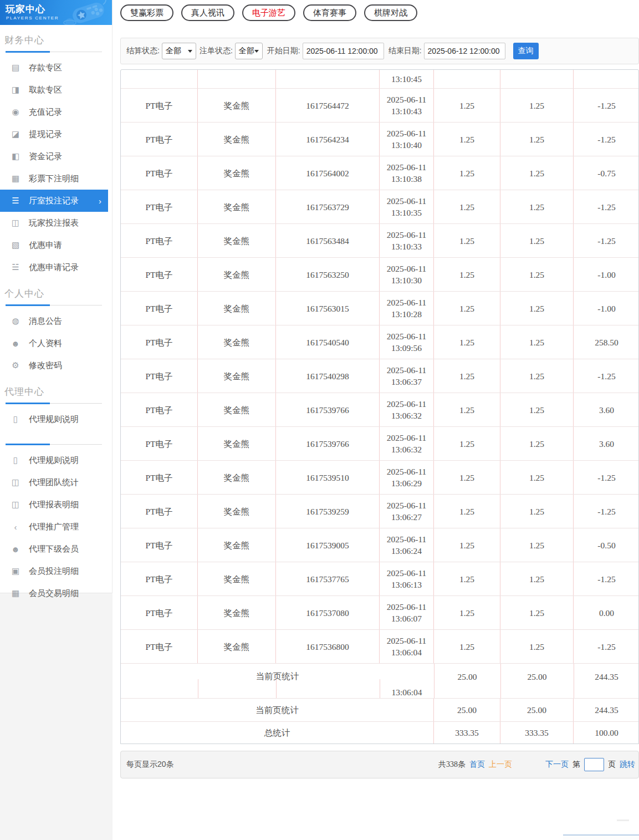  I want to click on game-category-tab: 棋牌对战, so click(391, 13).